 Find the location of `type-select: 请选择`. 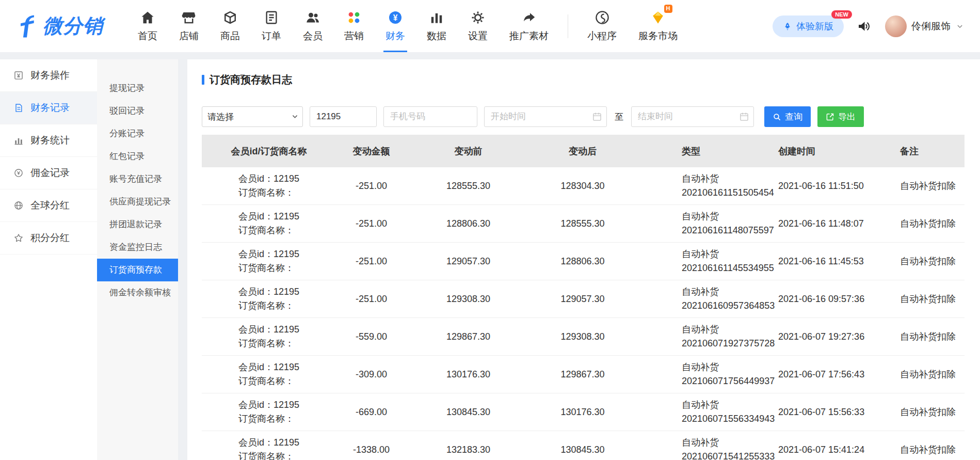

type-select: 请选择 is located at coordinates (252, 117).